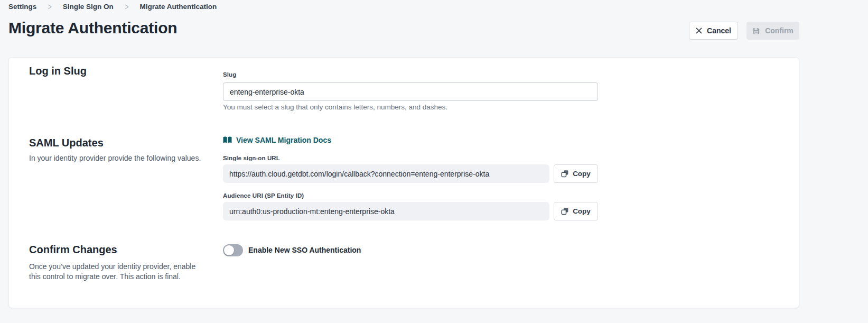 The width and height of the screenshot is (868, 323). I want to click on audience-uri-label: Audience URI (SP Entity ID), so click(263, 196).